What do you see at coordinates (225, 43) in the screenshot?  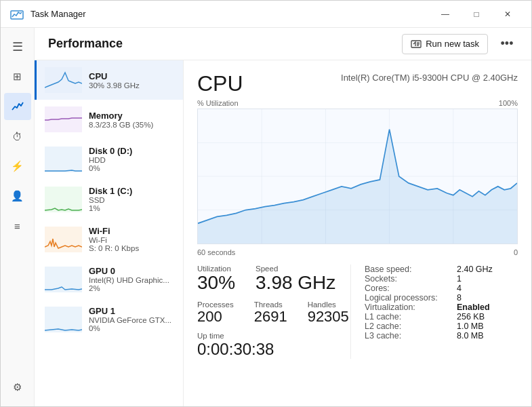 I see `page-title: Performance` at bounding box center [225, 43].